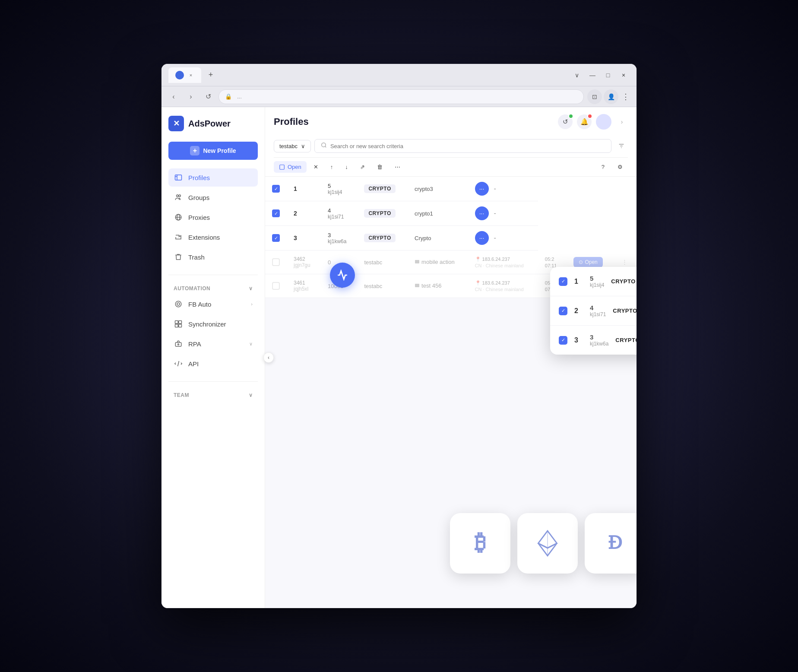  I want to click on sync-button: ↺, so click(565, 122).